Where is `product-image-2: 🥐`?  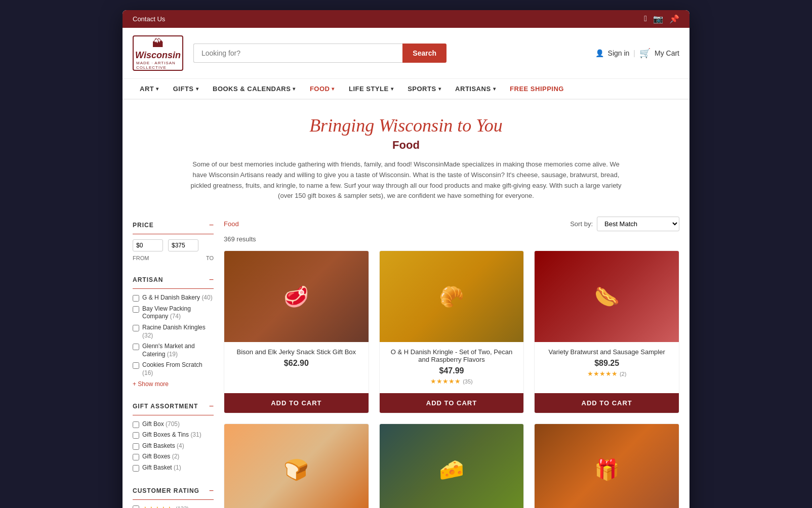 product-image-2: 🥐 is located at coordinates (452, 297).